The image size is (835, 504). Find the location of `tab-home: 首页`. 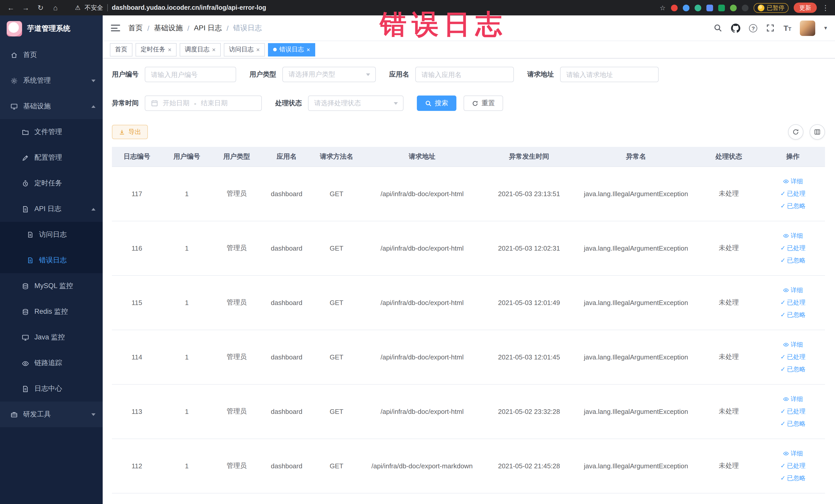

tab-home: 首页 is located at coordinates (121, 49).